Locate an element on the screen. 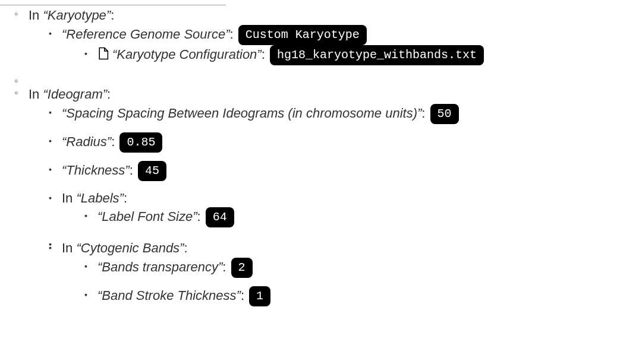 Image resolution: width=642 pixels, height=364 pixels. band-stroke-label: “Band Stroke Thickness” is located at coordinates (169, 296).